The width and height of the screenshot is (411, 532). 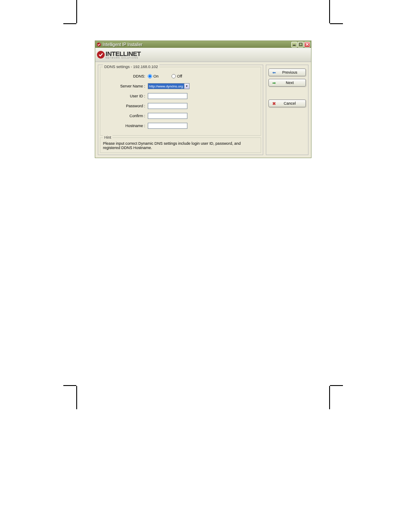 I want to click on password-input, so click(x=168, y=106).